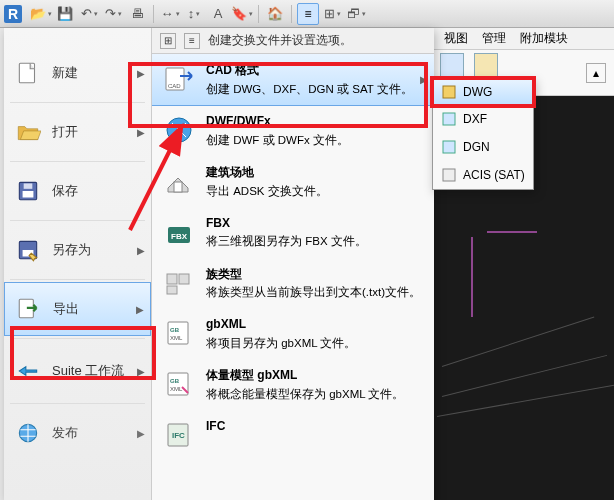 Image resolution: width=614 pixels, height=500 pixels. What do you see at coordinates (192, 41) in the screenshot?
I see `list-icon: ≡` at bounding box center [192, 41].